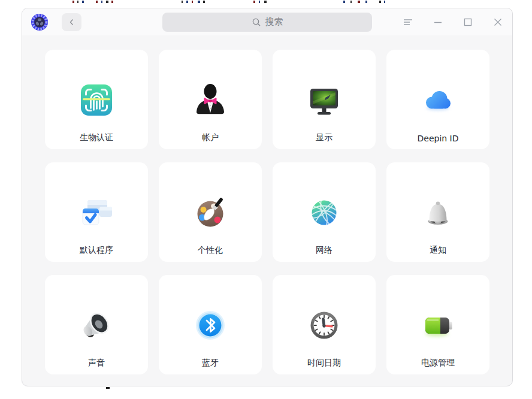 The image size is (532, 399). What do you see at coordinates (324, 363) in the screenshot?
I see `tile-label: 时间日期` at bounding box center [324, 363].